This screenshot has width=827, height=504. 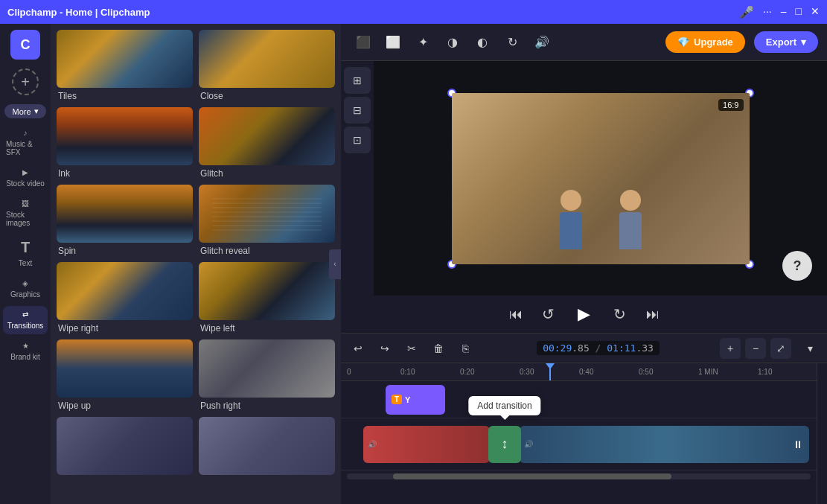 I want to click on add-content-button: +, so click(x=25, y=82).